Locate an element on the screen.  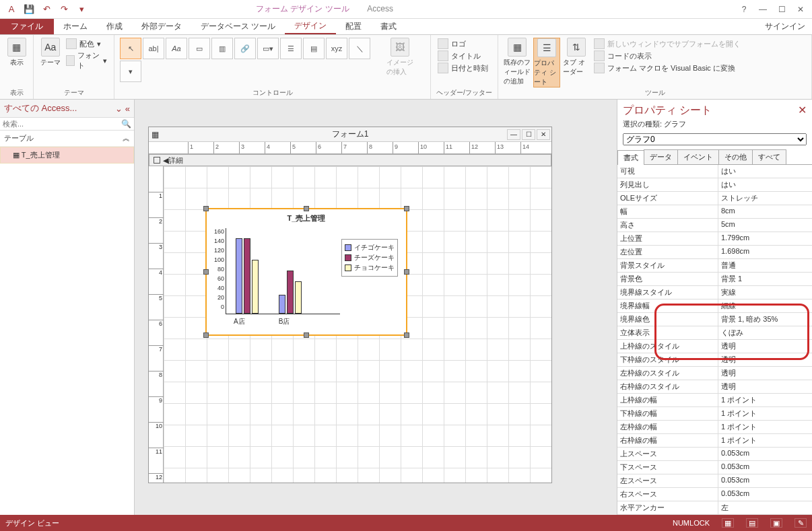
navpane-dropdown-icon: ⌄ « is located at coordinates (123, 109).